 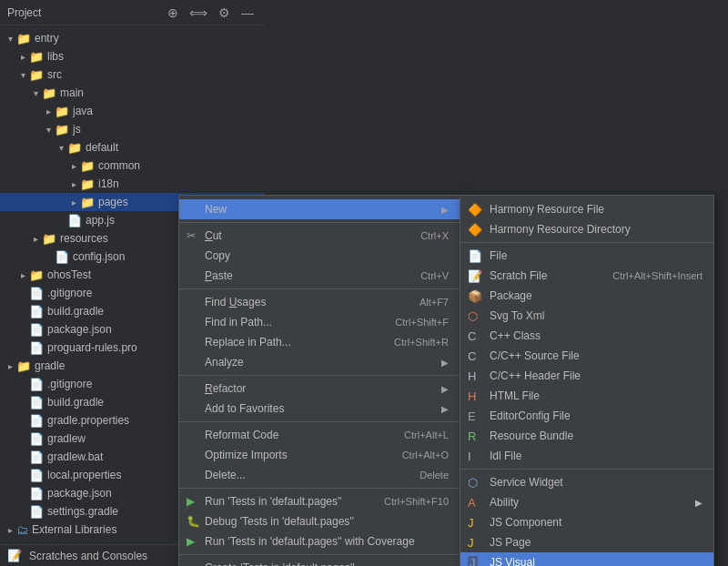 What do you see at coordinates (587, 482) in the screenshot?
I see `submenu-item-servicewidget: ⬡ Service Widget` at bounding box center [587, 482].